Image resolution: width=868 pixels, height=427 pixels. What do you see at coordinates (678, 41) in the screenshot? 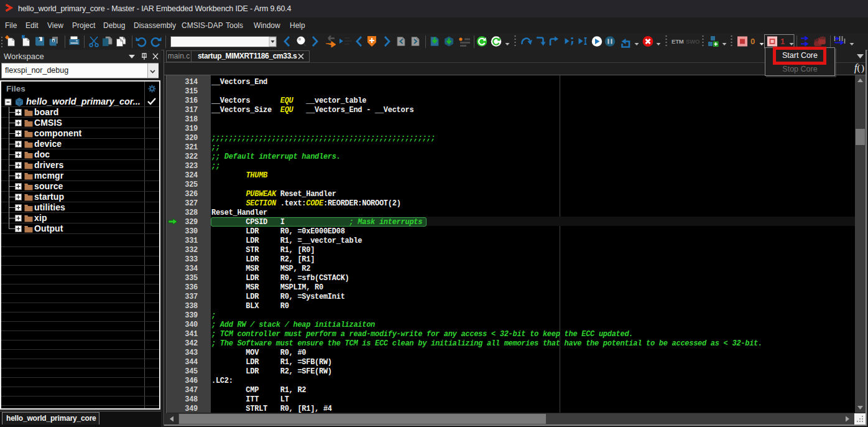
I see `svg-text: ETM` at bounding box center [678, 41].